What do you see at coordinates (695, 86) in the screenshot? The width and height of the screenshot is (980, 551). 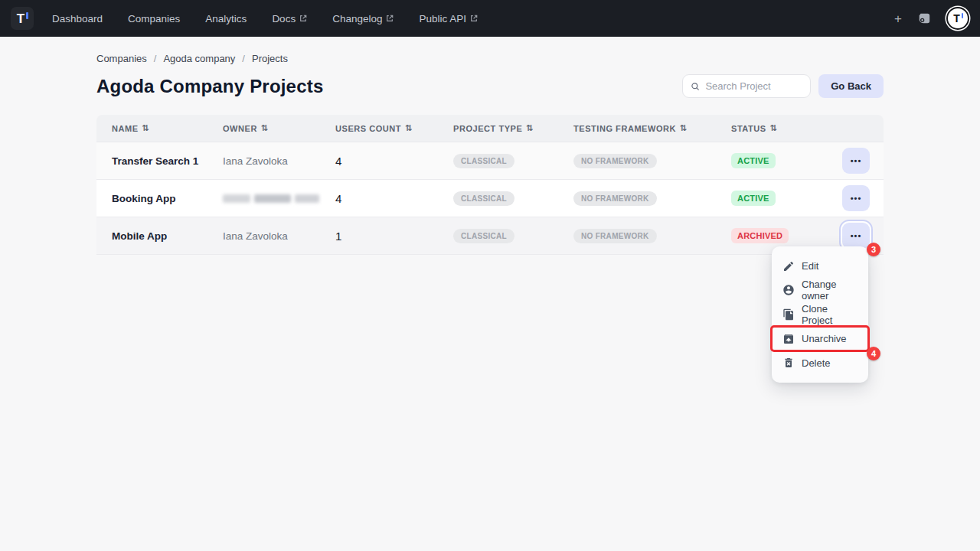 I see `search-icon` at bounding box center [695, 86].